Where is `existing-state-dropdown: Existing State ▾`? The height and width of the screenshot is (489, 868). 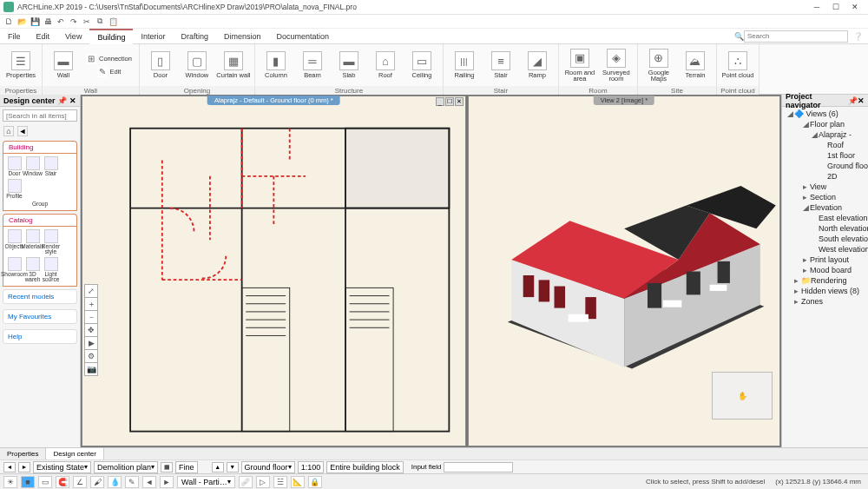 existing-state-dropdown: Existing State ▾ is located at coordinates (62, 467).